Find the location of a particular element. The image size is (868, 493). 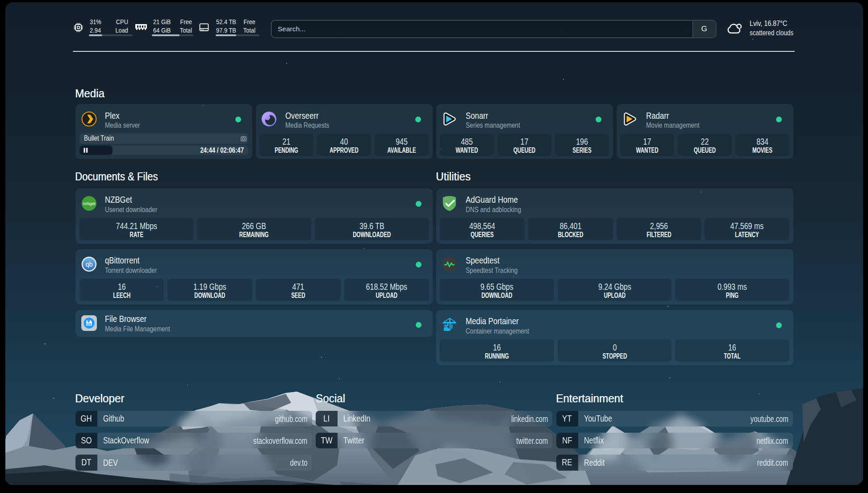

svg-text: qb is located at coordinates (89, 264).